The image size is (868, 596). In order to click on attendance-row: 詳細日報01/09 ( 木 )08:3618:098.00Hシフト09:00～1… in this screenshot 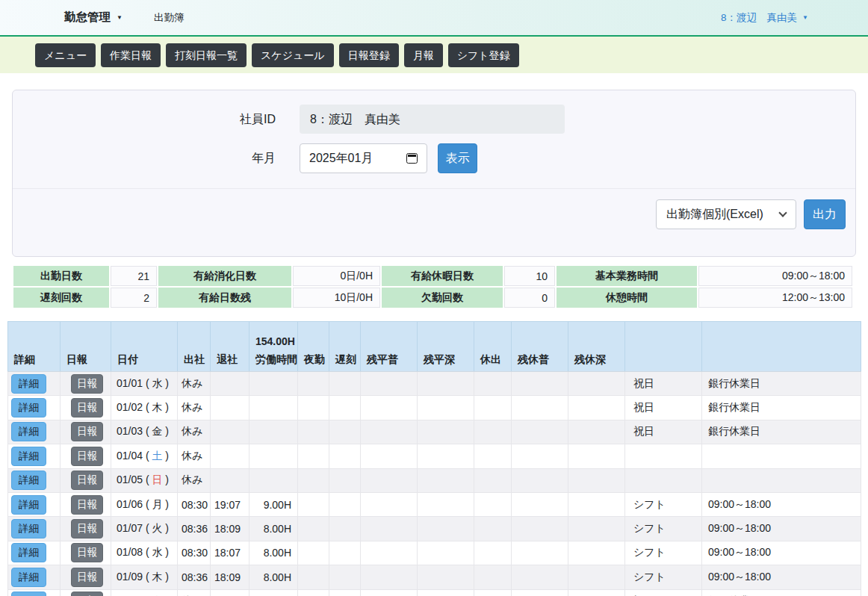, I will do `click(435, 577)`.